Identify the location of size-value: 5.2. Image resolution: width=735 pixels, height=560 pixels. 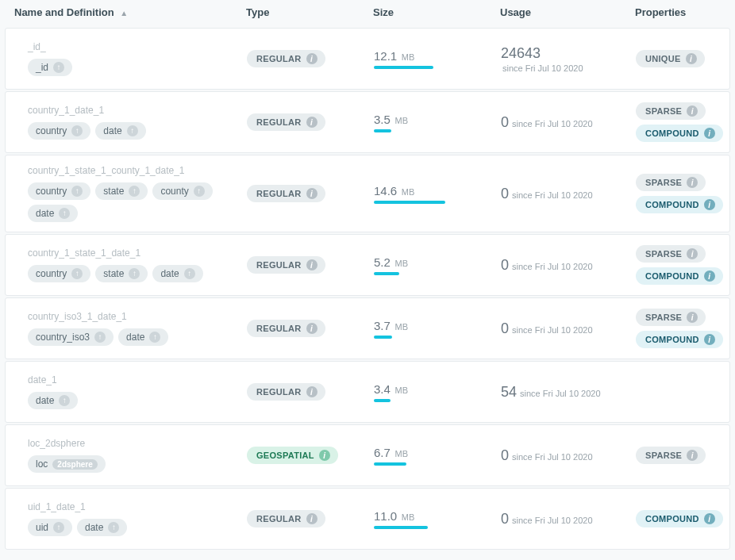
(383, 262).